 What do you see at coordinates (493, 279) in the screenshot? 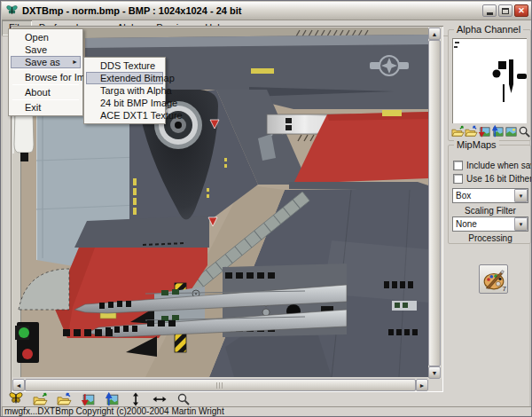
I see `send-to-editor-button: 7` at bounding box center [493, 279].